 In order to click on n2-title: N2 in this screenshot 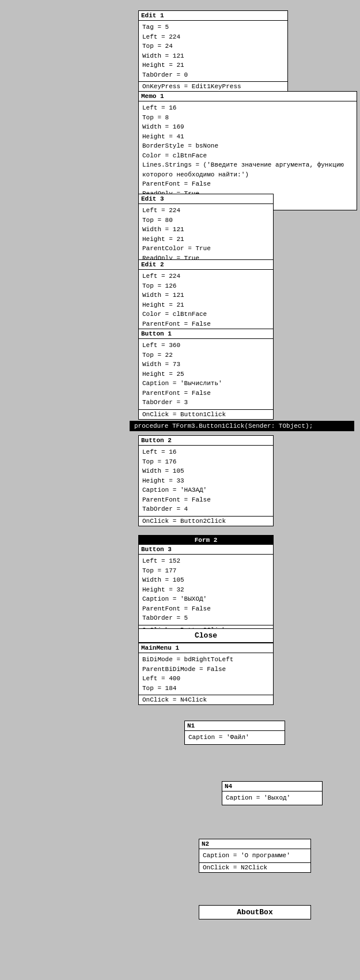, I will do `click(255, 844)`.